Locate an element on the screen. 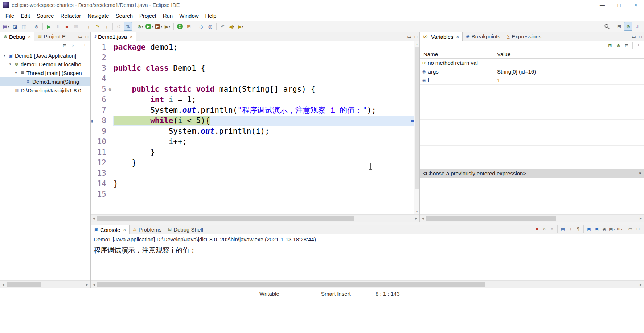 The height and width of the screenshot is (333, 644). debug-view-menu-button: ⋮ is located at coordinates (85, 46).